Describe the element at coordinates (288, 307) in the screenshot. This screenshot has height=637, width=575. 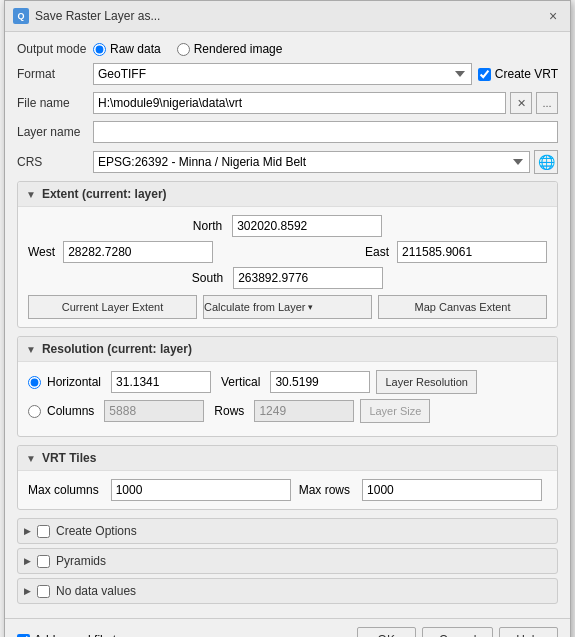
I see `calculate-from-layer-button: Calculate from Layer ▾` at that location.